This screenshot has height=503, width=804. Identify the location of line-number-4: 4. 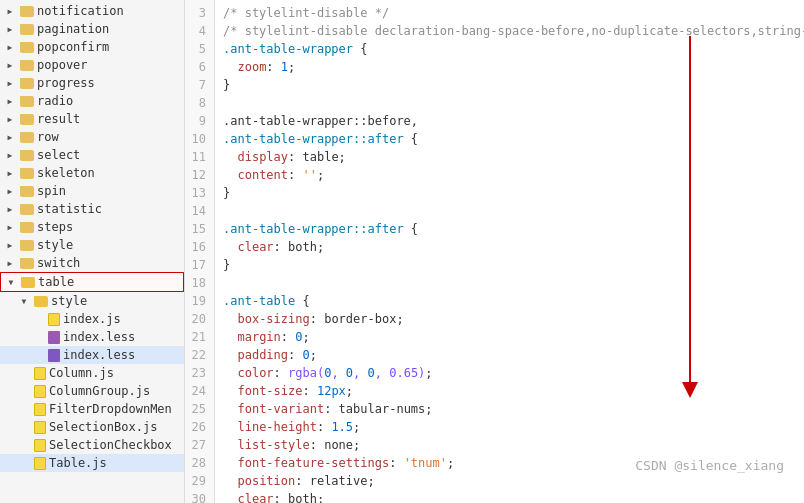
(198, 31).